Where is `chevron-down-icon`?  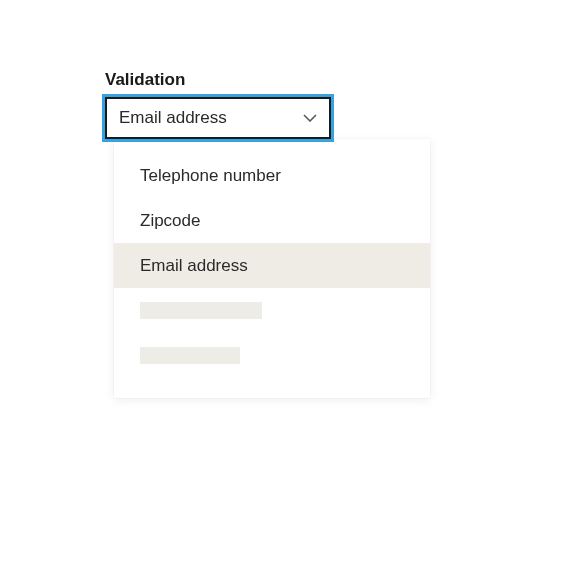
chevron-down-icon is located at coordinates (310, 118).